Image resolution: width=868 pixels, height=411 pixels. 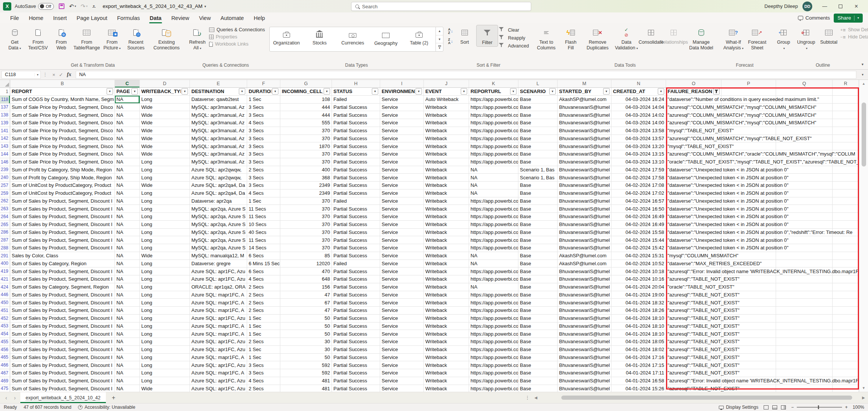 I want to click on grid-cell: 370, so click(x=306, y=248).